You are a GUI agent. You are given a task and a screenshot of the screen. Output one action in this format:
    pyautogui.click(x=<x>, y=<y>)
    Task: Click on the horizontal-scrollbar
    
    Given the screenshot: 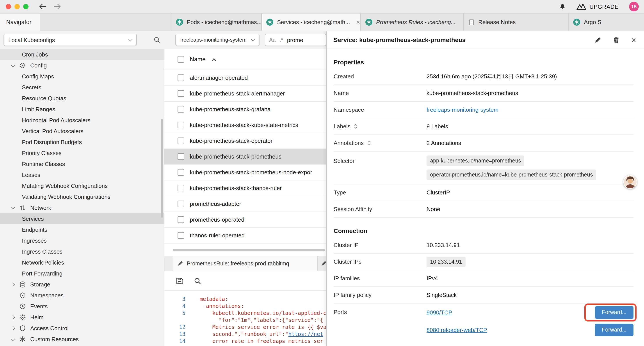 What is the action you would take?
    pyautogui.click(x=249, y=250)
    